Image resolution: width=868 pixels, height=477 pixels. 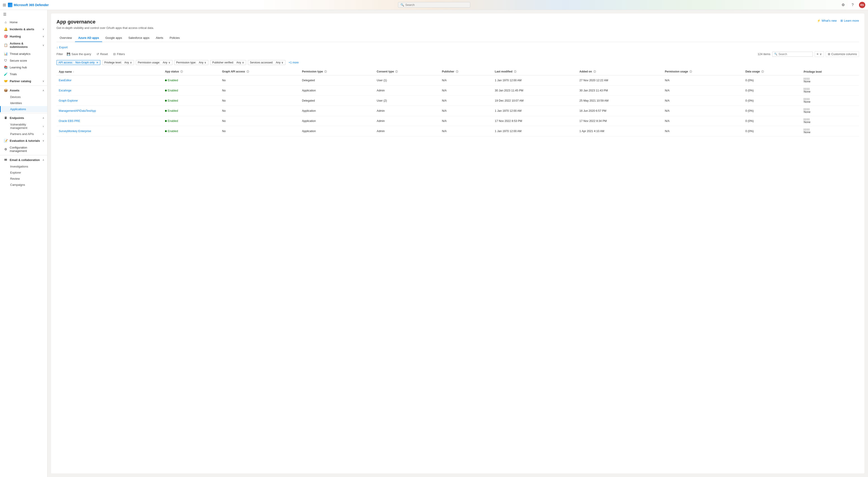 I want to click on privilege-level-filter: Privilege level: Any ∨, so click(x=118, y=63).